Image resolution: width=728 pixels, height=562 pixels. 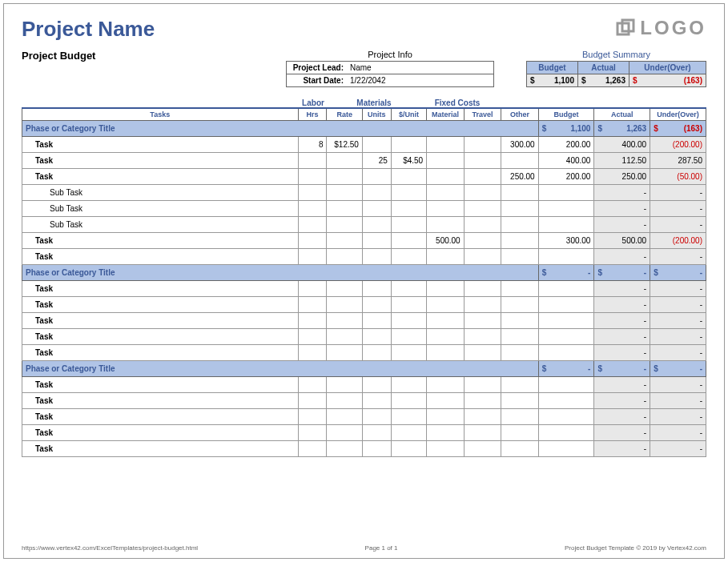 I want to click on summary-underover: $(163), so click(x=668, y=81).